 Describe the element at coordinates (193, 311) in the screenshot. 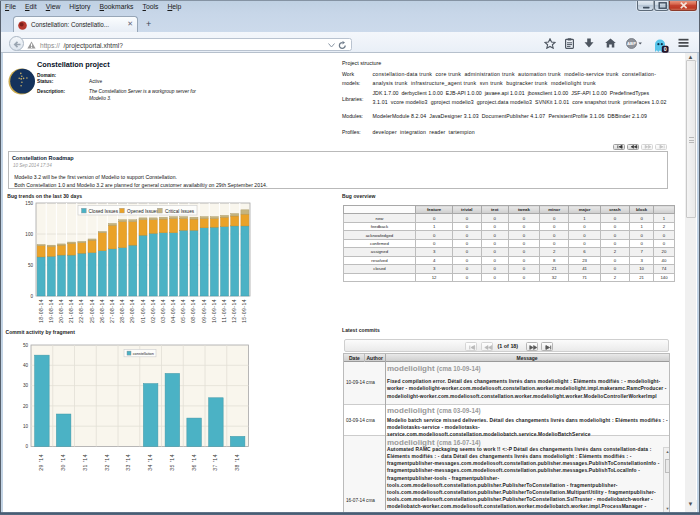

I see `svg-text: 08-09-14` at that location.